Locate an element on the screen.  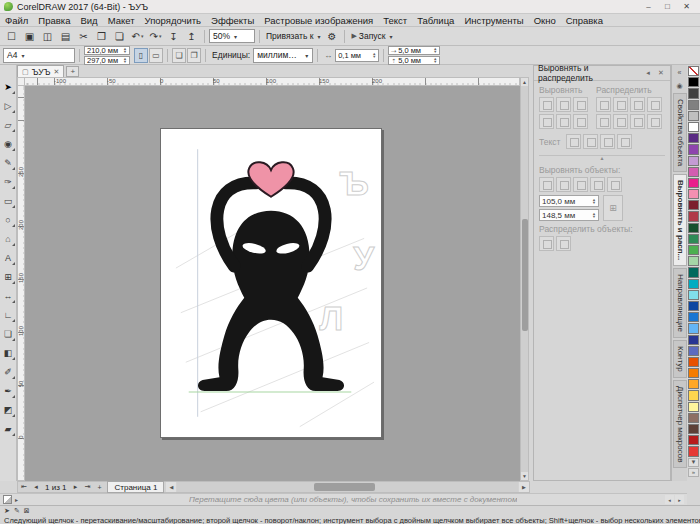
last-page-icon: ⇥ is located at coordinates (87, 487).